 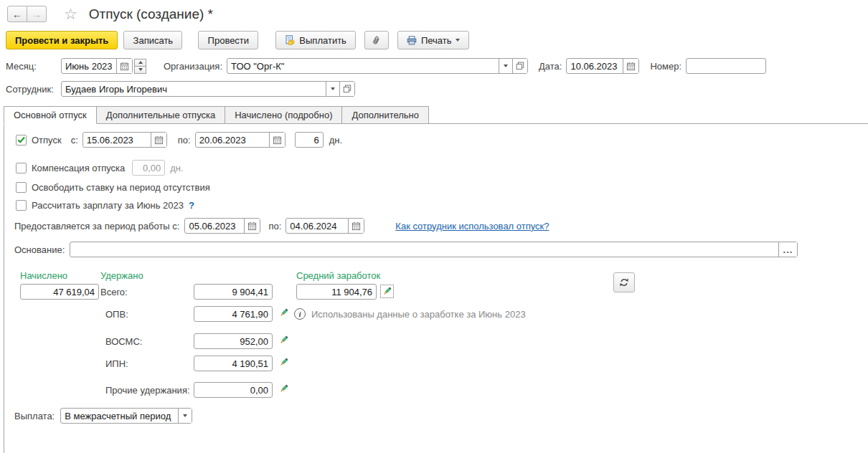 What do you see at coordinates (406, 249) in the screenshot?
I see `basis-row: Основание: ...` at bounding box center [406, 249].